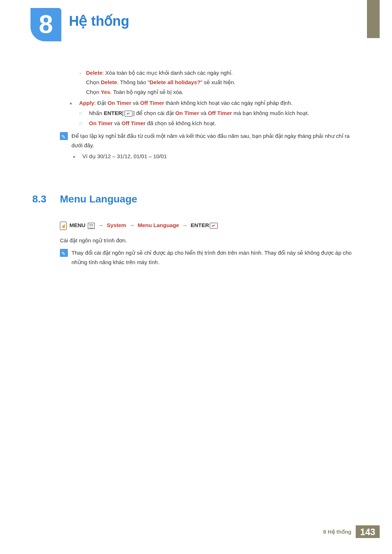 The height and width of the screenshot is (554, 392). What do you see at coordinates (46, 199) in the screenshot?
I see `section-number: 8.3` at bounding box center [46, 199].